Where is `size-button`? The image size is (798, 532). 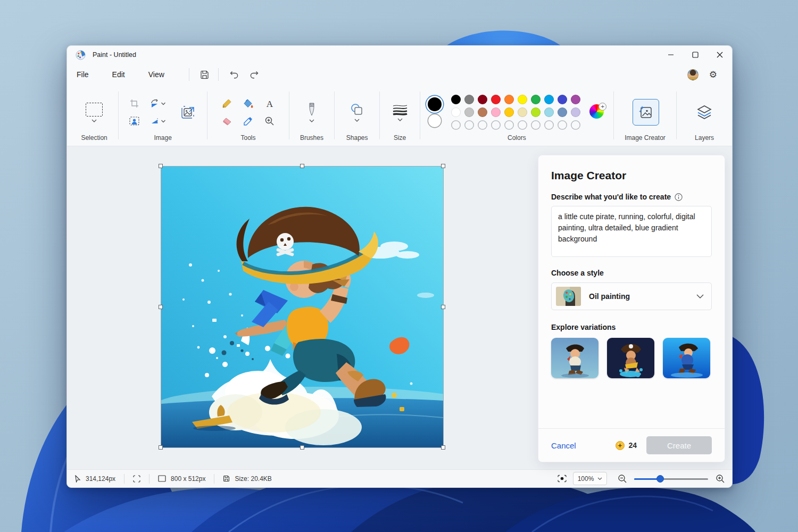 size-button is located at coordinates (400, 113).